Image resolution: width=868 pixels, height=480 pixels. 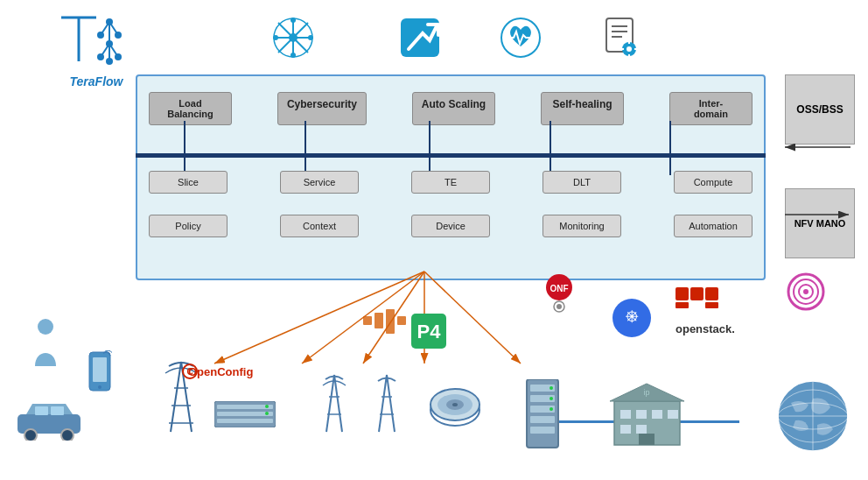 I want to click on policy-card: Policy, so click(x=188, y=226).